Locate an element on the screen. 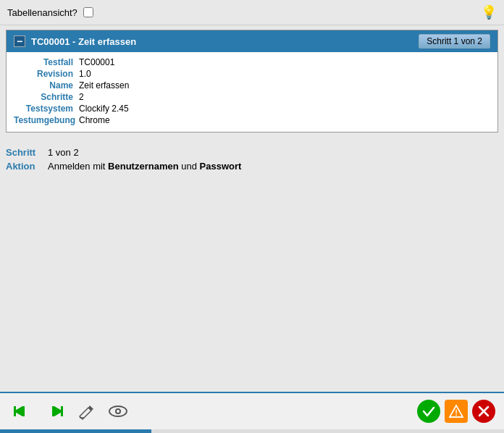  schritt-value: 1 von 2 is located at coordinates (64, 152).